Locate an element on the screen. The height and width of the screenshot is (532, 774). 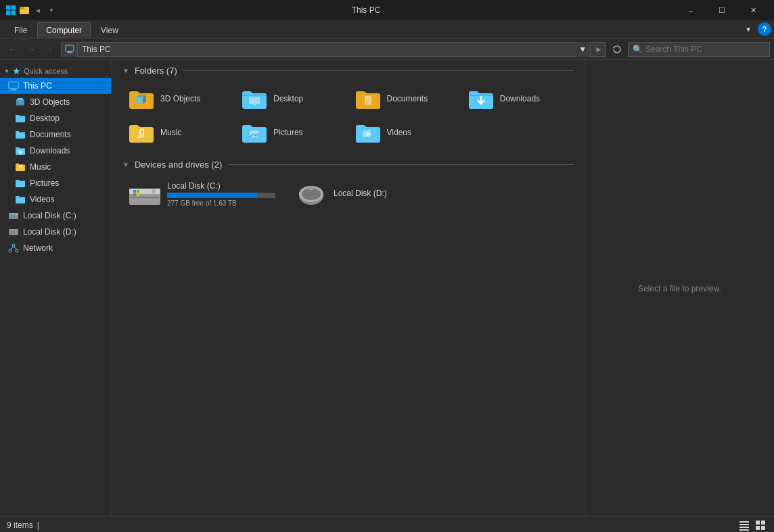
tab-file: File is located at coordinates (20, 30).